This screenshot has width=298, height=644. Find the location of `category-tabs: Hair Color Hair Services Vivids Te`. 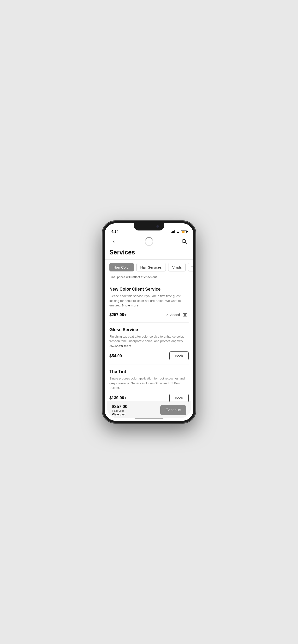

category-tabs: Hair Color Hair Services Vivids Te is located at coordinates (149, 267).